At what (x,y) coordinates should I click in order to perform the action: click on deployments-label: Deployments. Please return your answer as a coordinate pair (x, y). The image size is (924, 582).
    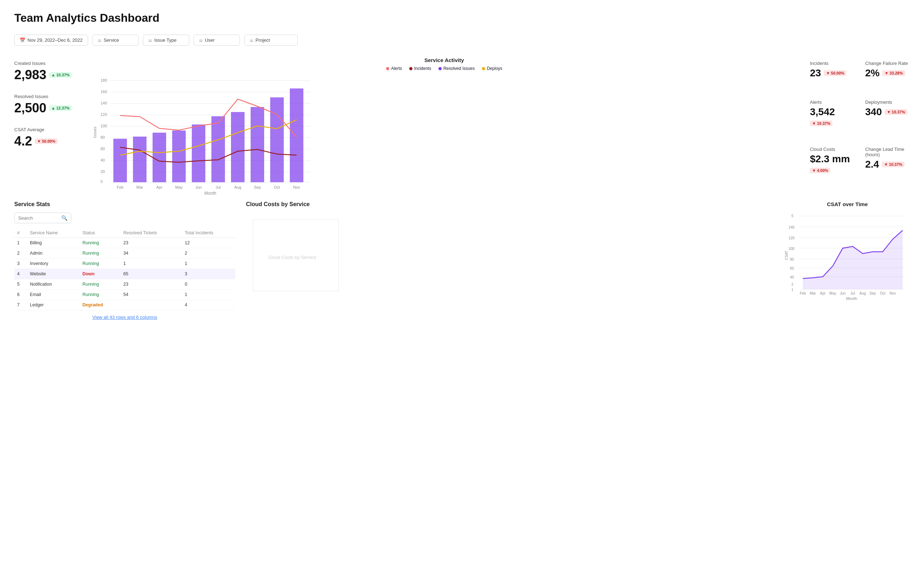
    Looking at the image, I should click on (888, 102).